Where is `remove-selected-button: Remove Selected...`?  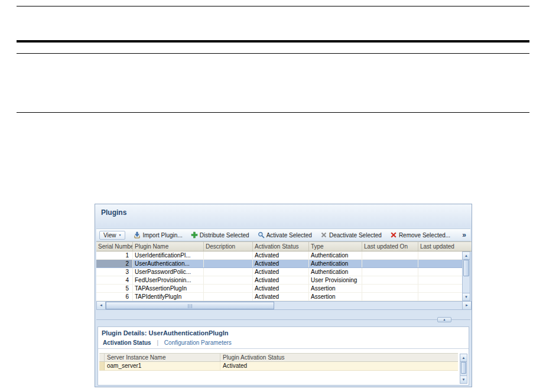
remove-selected-button: Remove Selected... is located at coordinates (420, 235).